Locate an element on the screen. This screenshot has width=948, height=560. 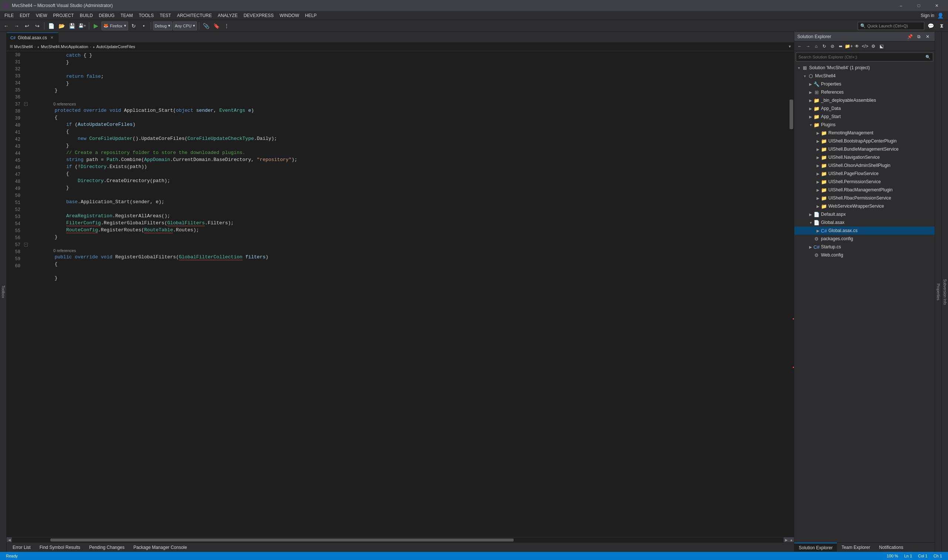
se-new-folder-button: 📁+ is located at coordinates (849, 46).